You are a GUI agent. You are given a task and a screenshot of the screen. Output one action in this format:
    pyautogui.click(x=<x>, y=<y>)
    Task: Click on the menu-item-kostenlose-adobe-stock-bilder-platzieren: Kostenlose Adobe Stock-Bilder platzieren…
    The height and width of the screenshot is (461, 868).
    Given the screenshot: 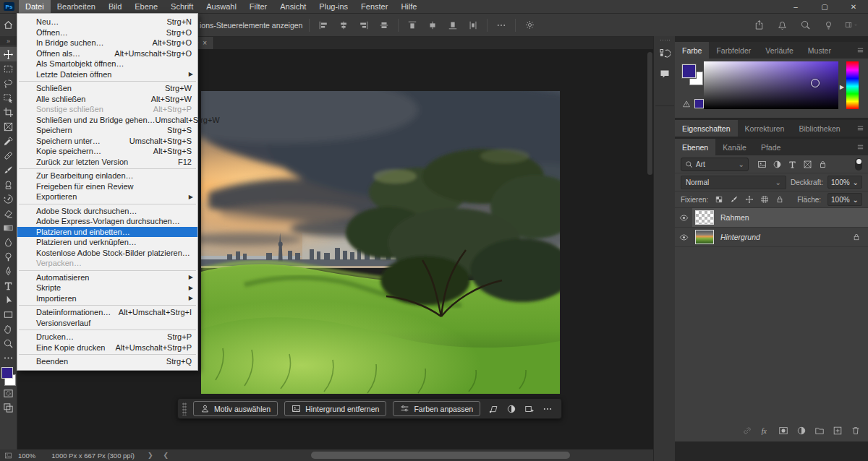 What is the action you would take?
    pyautogui.click(x=107, y=253)
    